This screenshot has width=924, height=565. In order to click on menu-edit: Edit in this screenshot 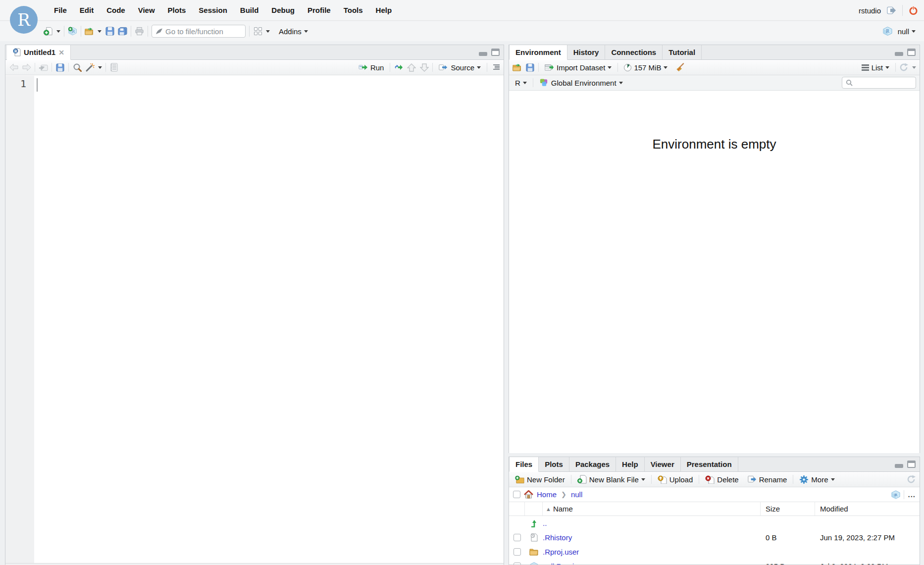, I will do `click(87, 10)`.